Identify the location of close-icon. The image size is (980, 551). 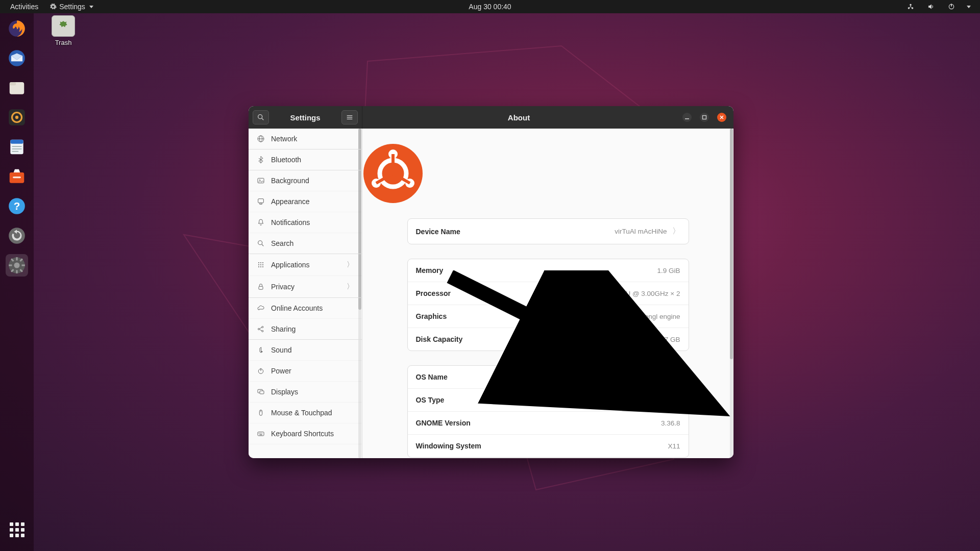
(722, 117).